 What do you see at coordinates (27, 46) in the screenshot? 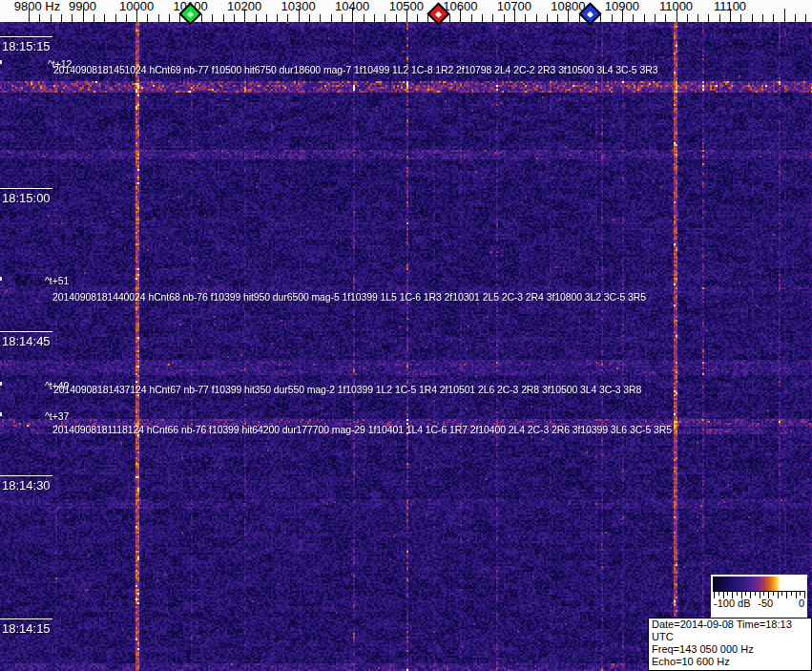
I see `time-label: 18:15:15` at bounding box center [27, 46].